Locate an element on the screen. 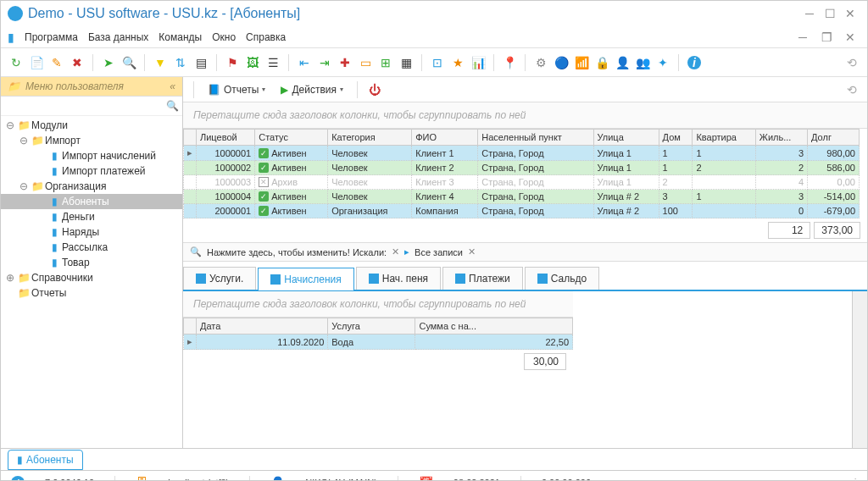  column-header: Сумма с на... is located at coordinates (494, 327).